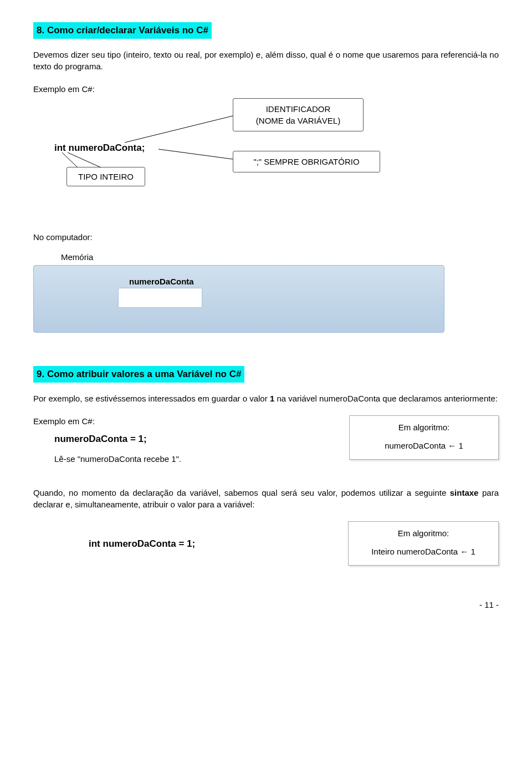  What do you see at coordinates (180, 440) in the screenshot?
I see `assignment-left-col: Exemplo em C#: numeroDaConta = 1; Lê-se …` at bounding box center [180, 440].